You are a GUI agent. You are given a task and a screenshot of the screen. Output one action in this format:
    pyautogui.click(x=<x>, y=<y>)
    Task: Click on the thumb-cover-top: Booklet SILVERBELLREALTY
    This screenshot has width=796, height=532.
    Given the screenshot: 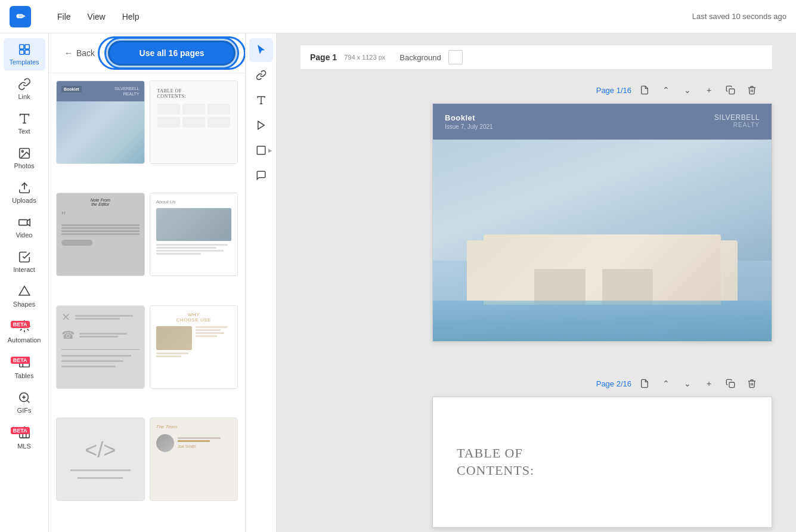 What is the action you would take?
    pyautogui.click(x=100, y=91)
    